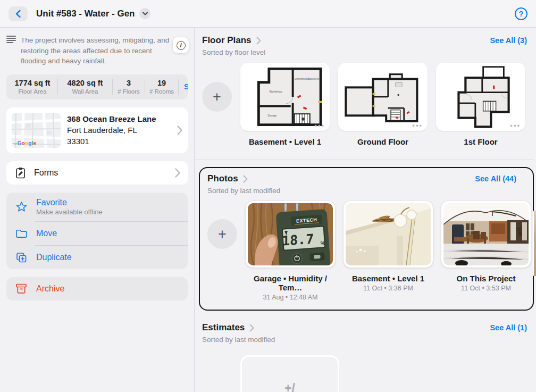  I want to click on estimates-subtitle: Sorted by last modified, so click(369, 339).